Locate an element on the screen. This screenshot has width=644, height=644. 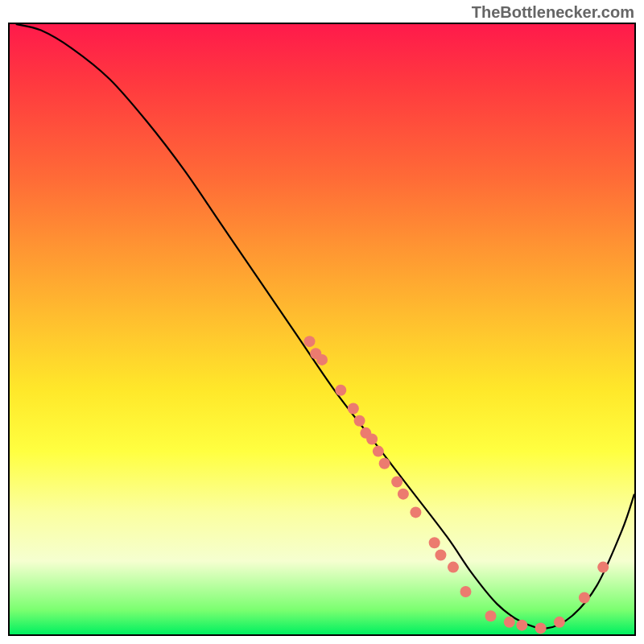
credit-label: TheBottlenecker.com is located at coordinates (553, 13).